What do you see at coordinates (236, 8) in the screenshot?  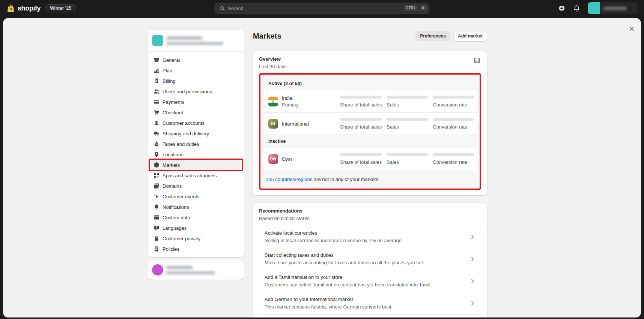 I see `search-placeholder: Search` at bounding box center [236, 8].